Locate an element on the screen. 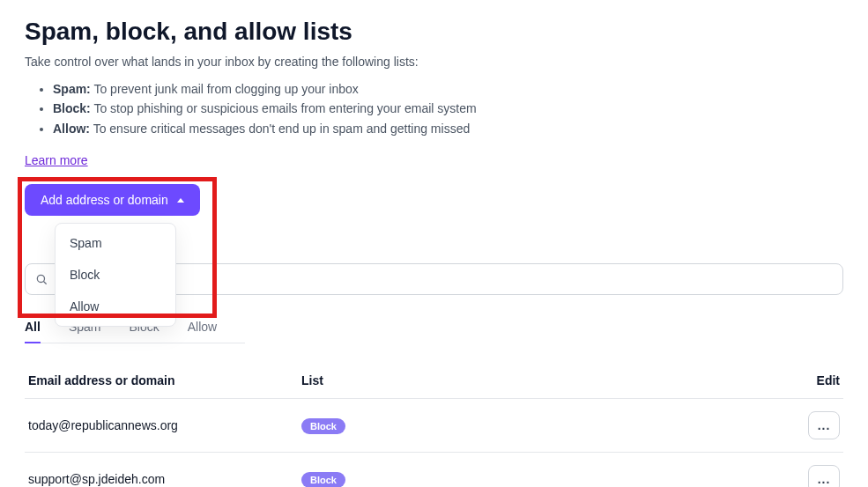  bullet-text: To stop phishing or suspicious emails fr… is located at coordinates (284, 108).